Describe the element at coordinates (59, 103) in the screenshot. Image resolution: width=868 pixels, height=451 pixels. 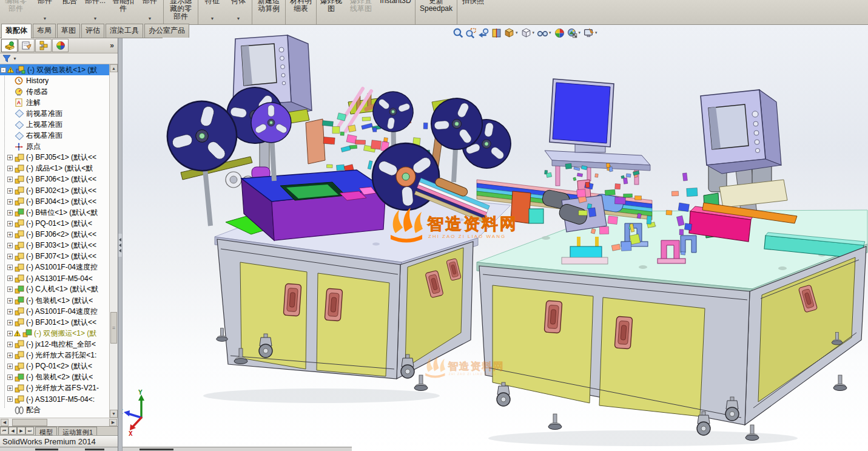
I see `tree-item-注解: A注解` at that location.